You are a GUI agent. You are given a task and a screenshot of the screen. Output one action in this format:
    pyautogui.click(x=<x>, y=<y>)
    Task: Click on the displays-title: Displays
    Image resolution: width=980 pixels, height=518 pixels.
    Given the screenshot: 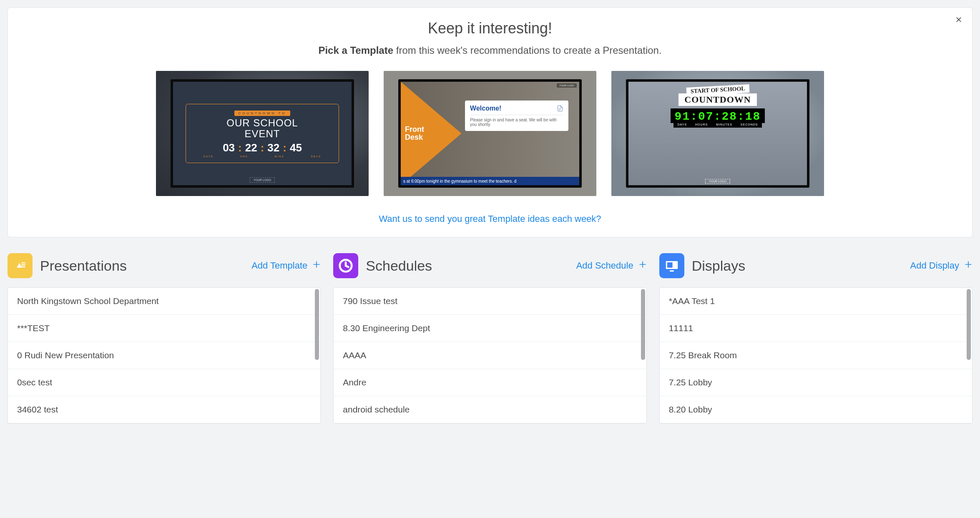 What is the action you would take?
    pyautogui.click(x=801, y=266)
    